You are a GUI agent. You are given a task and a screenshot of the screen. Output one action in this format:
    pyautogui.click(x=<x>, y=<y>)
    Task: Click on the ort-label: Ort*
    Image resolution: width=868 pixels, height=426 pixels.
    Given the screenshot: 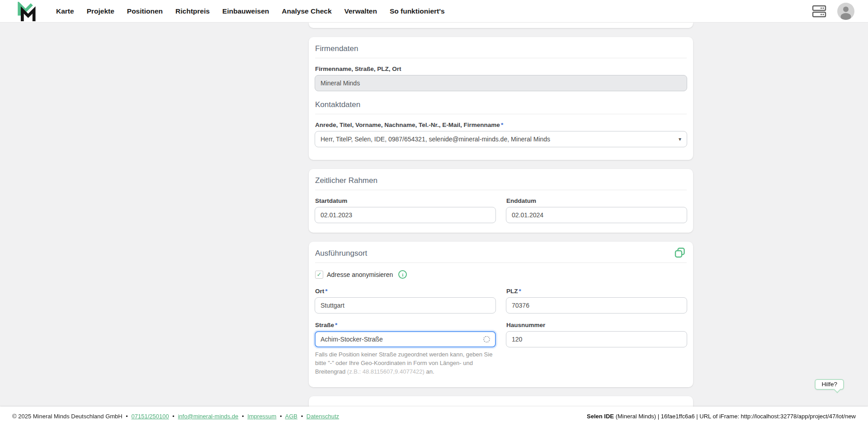 What is the action you would take?
    pyautogui.click(x=405, y=291)
    